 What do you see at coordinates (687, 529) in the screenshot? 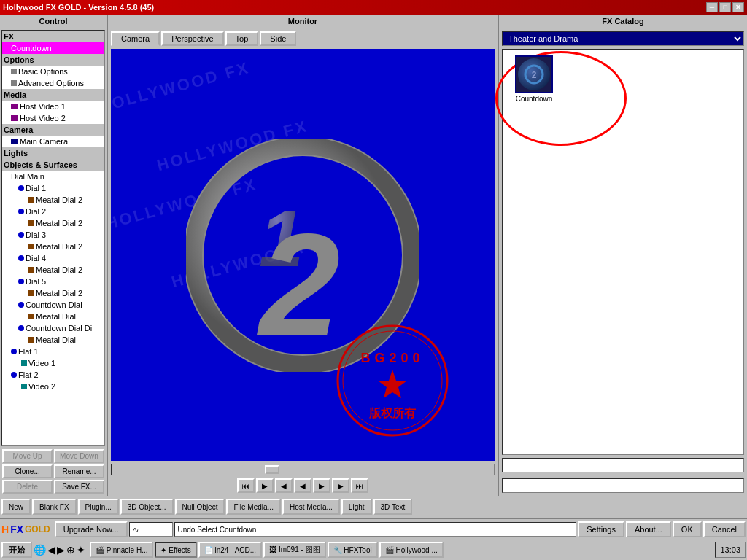
I see `ok-button: OK` at bounding box center [687, 529].